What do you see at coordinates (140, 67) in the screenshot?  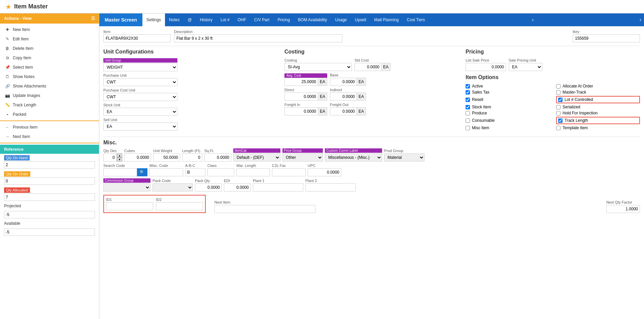 I see `unit-group-select: WEIGHT` at bounding box center [140, 67].